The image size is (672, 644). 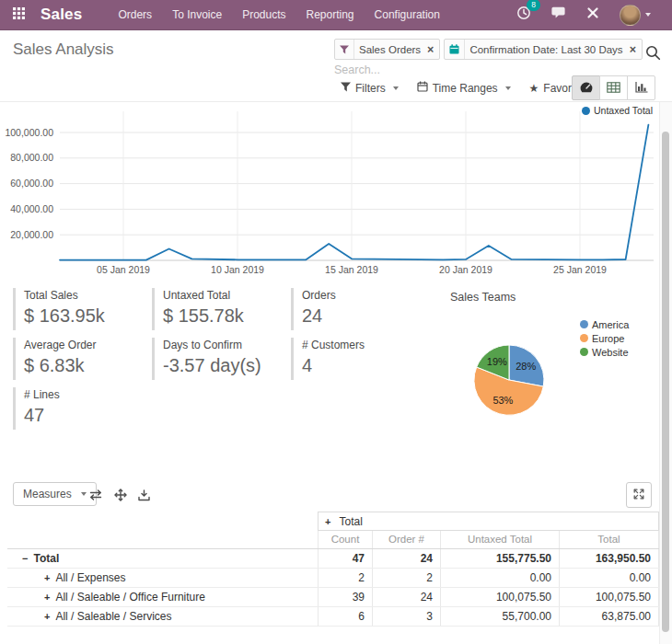 What do you see at coordinates (666, 382) in the screenshot?
I see `scrollbar-thumb` at bounding box center [666, 382].